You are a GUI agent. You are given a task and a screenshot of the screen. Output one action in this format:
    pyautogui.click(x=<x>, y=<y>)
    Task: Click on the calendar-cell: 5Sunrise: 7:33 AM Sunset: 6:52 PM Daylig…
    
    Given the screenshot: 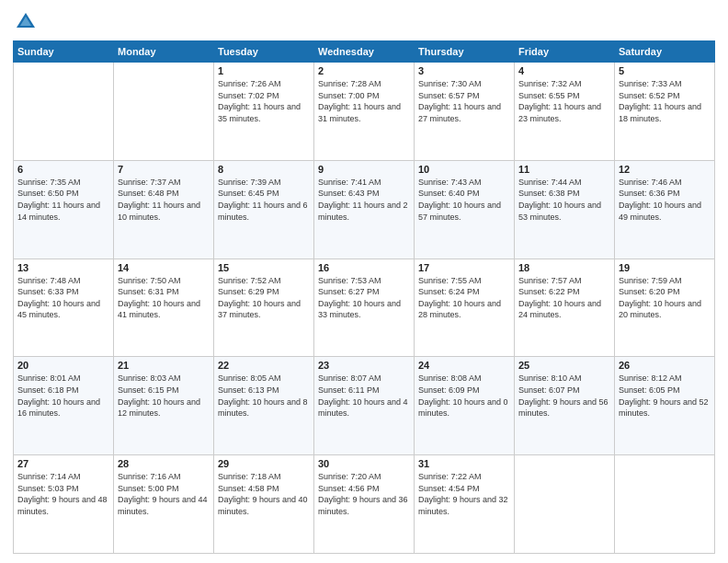 What is the action you would take?
    pyautogui.click(x=665, y=112)
    